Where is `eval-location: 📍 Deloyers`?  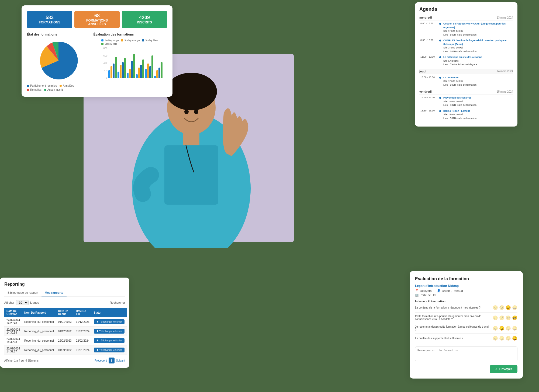
eval-location: 📍 Deloyers is located at coordinates (423, 291).